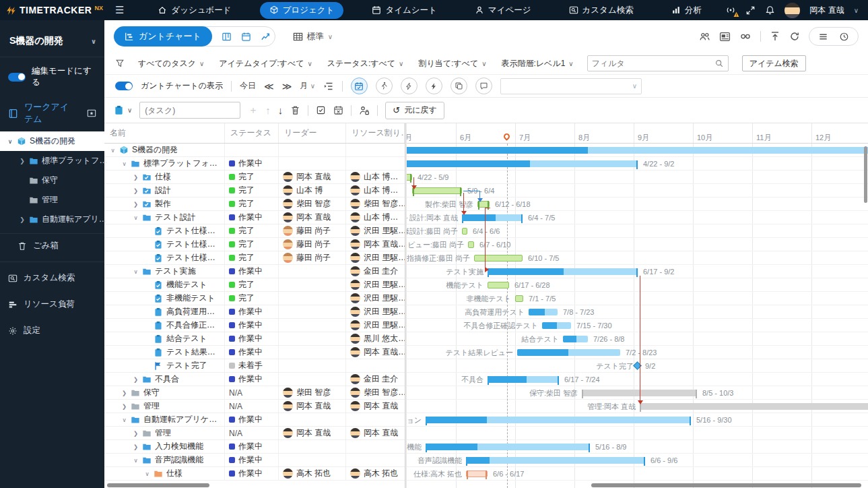 This screenshot has width=868, height=488. Describe the element at coordinates (719, 63) in the screenshot. I see `search-icon` at that location.